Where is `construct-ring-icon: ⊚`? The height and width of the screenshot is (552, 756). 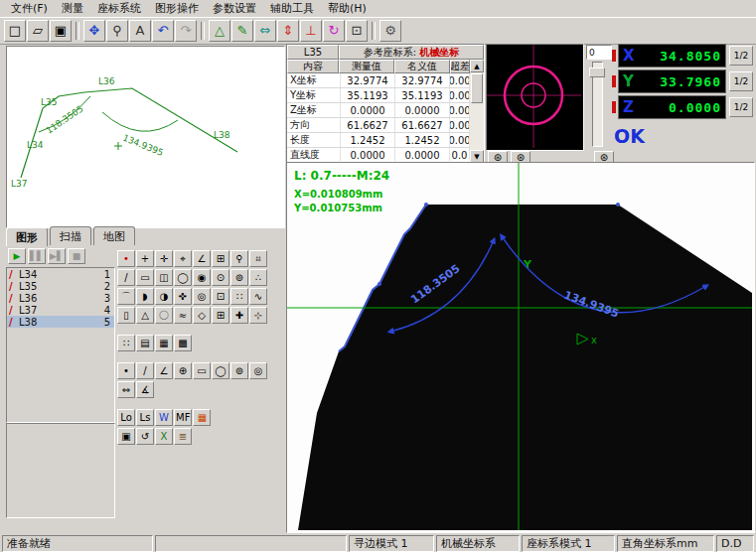 construct-ring-icon: ⊚ is located at coordinates (239, 371).